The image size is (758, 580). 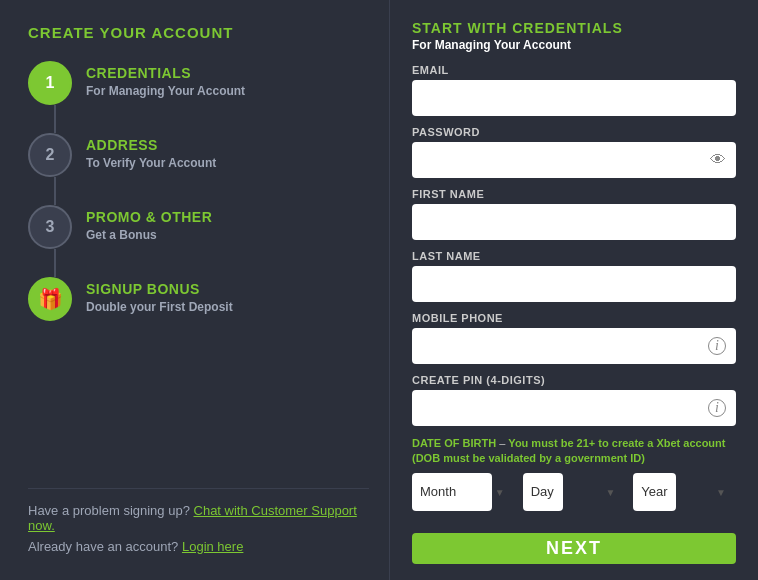 What do you see at coordinates (574, 380) in the screenshot?
I see `pin-label: CREATE PIN (4-DIGITS)` at bounding box center [574, 380].